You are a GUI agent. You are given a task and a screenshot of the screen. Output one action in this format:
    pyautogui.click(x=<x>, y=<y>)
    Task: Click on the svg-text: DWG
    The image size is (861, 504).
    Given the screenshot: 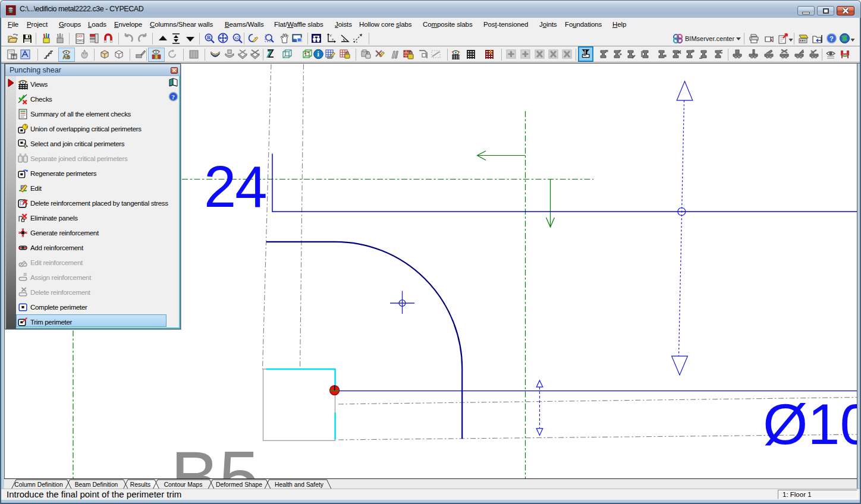 What is the action you would take?
    pyautogui.click(x=80, y=40)
    